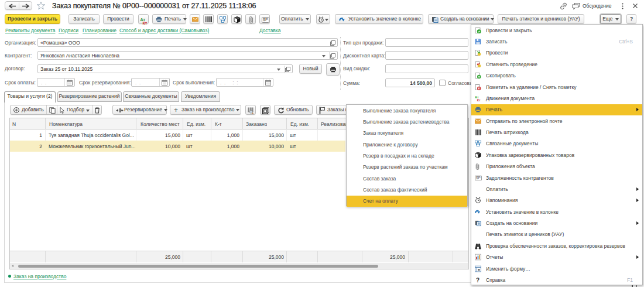 Image resolution: width=644 pixels, height=287 pixels. Describe the element at coordinates (478, 100) in the screenshot. I see `svg-text: Кт` at that location.